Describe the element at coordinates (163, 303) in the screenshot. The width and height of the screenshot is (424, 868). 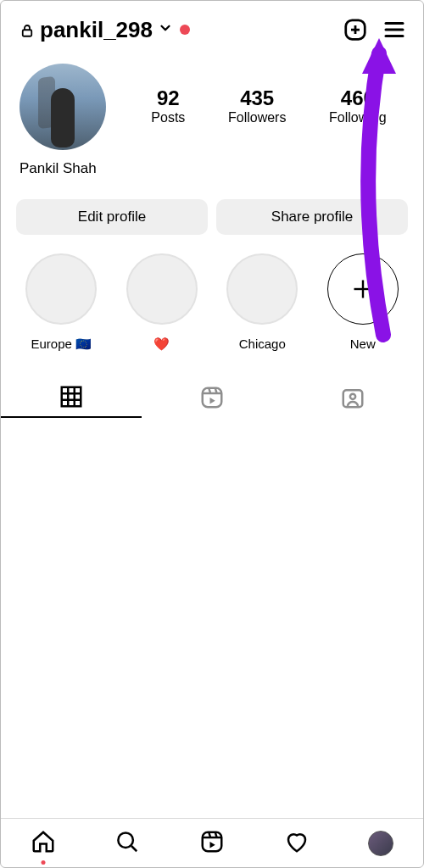
I see `highlight-item: ❤️` at that location.